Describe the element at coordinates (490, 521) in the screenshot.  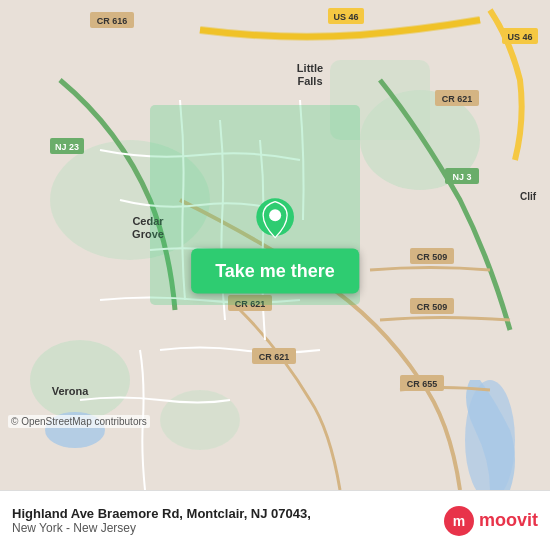
I see `moovit-logo: m moovit` at that location.